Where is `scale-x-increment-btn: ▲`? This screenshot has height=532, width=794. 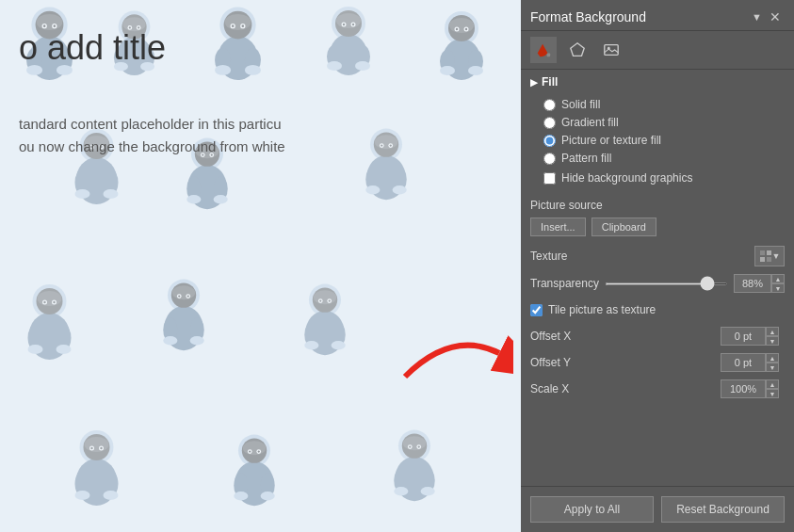 scale-x-increment-btn: ▲ is located at coordinates (772, 384).